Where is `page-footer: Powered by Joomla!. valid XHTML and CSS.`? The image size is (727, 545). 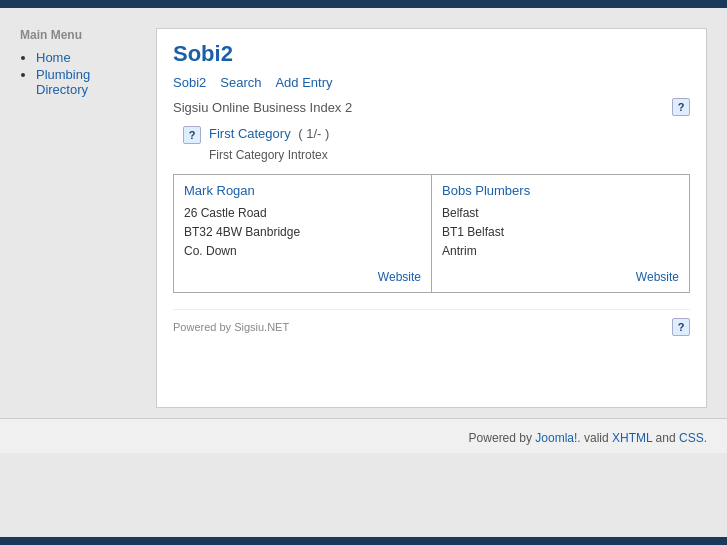 page-footer: Powered by Joomla!. valid XHTML and CSS. is located at coordinates (364, 436).